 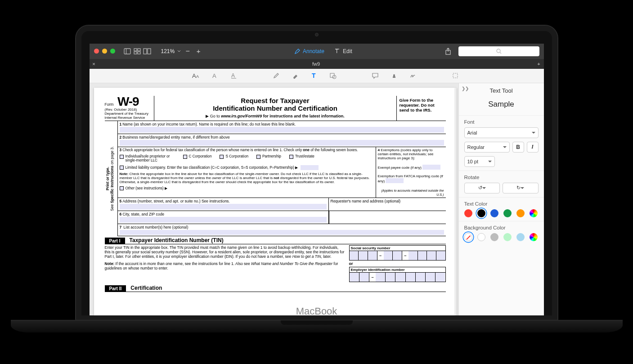 What do you see at coordinates (534, 213) in the screenshot?
I see `text-color-custom` at bounding box center [534, 213].